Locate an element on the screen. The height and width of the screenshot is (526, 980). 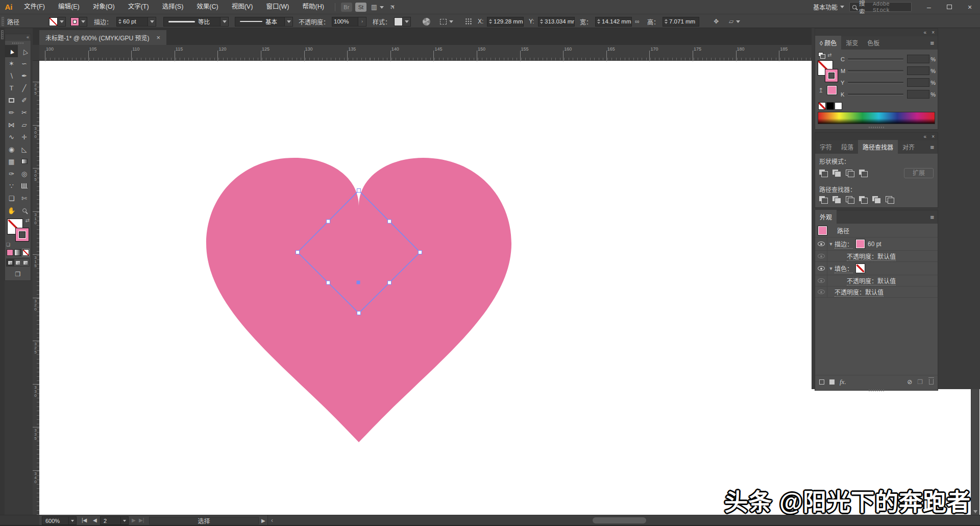
pencil-tool: ✏ is located at coordinates (11, 112).